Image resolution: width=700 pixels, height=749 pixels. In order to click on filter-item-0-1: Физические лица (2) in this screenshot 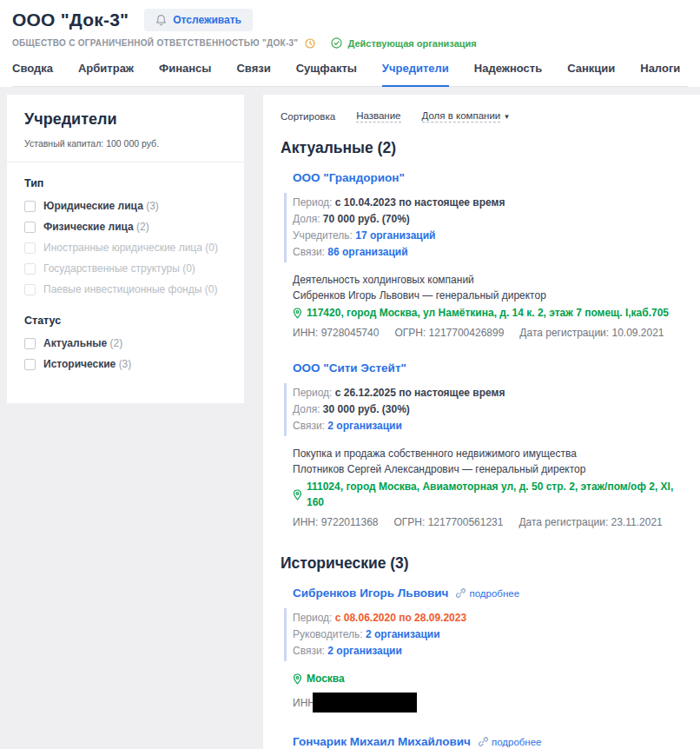, I will do `click(125, 227)`.